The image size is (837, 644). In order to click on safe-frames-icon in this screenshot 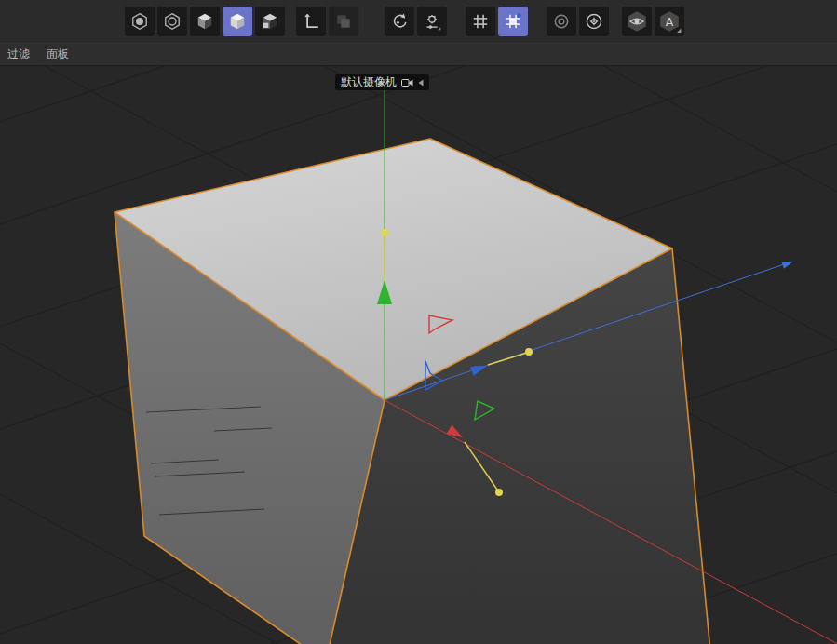, I will do `click(561, 21)`.